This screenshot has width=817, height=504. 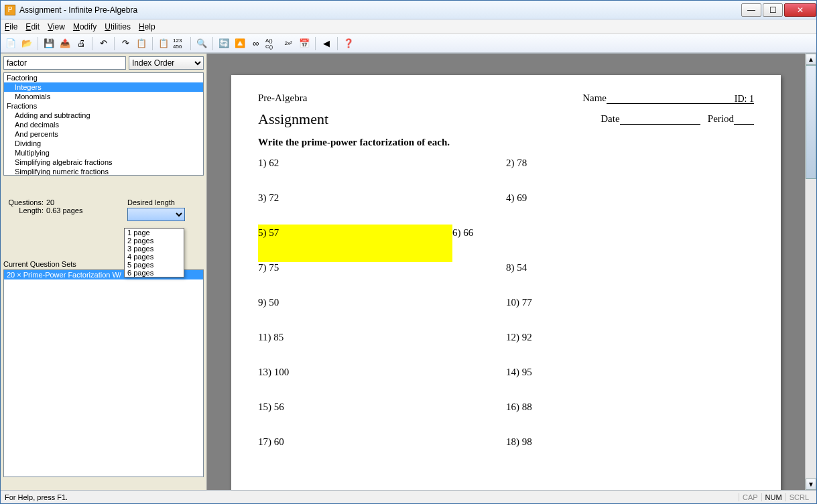 What do you see at coordinates (382, 454) in the screenshot?
I see `question-item: 17) 60` at bounding box center [382, 454].